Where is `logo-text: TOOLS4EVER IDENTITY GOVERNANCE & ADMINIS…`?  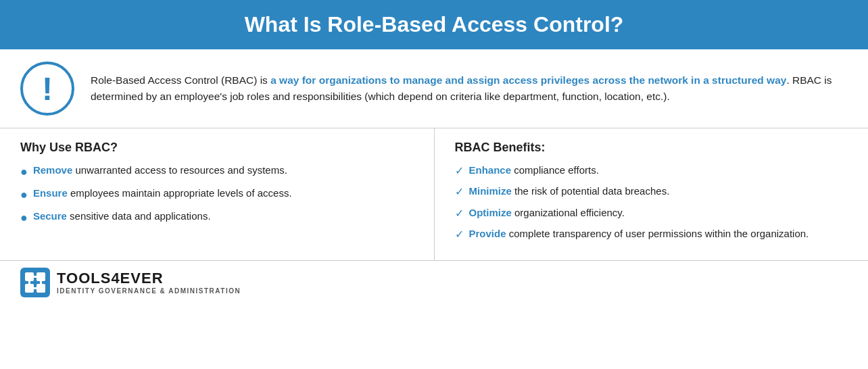
logo-text: TOOLS4EVER IDENTITY GOVERNANCE & ADMINIS… is located at coordinates (149, 282).